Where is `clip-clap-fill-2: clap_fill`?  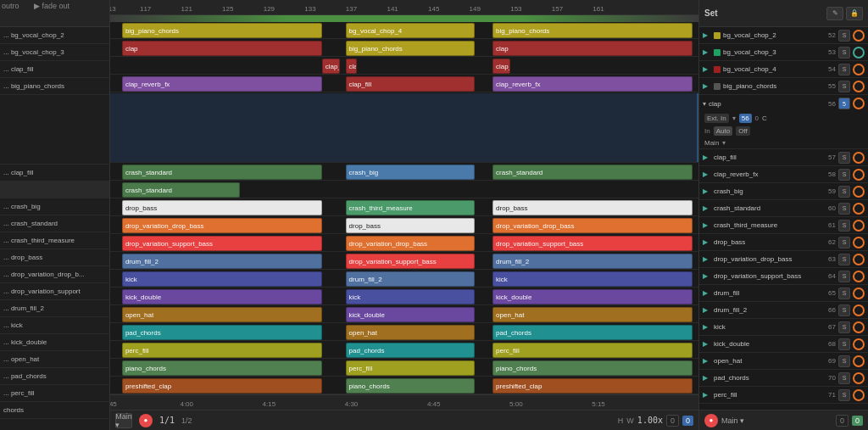
clip-clap-fill-2: clap_fill is located at coordinates (502, 66).